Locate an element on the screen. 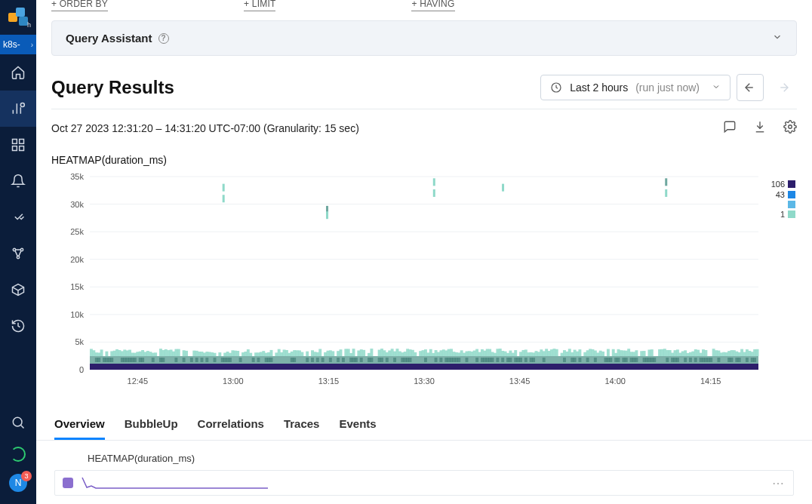  more-options-button: ⋯ is located at coordinates (779, 483).